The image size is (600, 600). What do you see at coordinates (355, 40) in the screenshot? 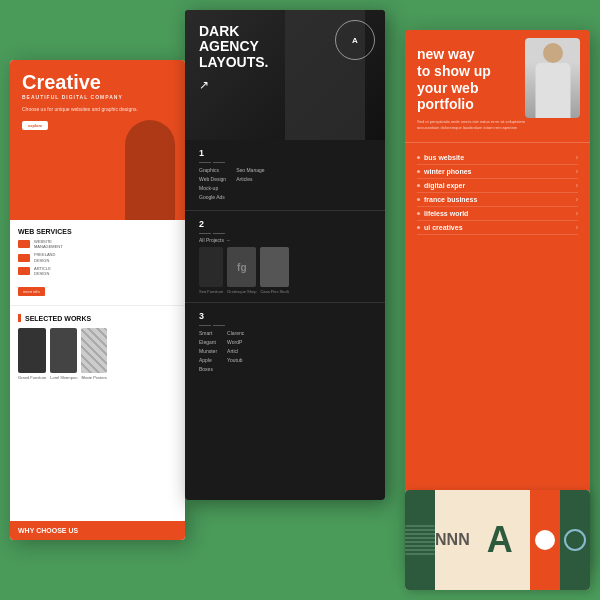
I see `badge-letter: A` at bounding box center [355, 40].